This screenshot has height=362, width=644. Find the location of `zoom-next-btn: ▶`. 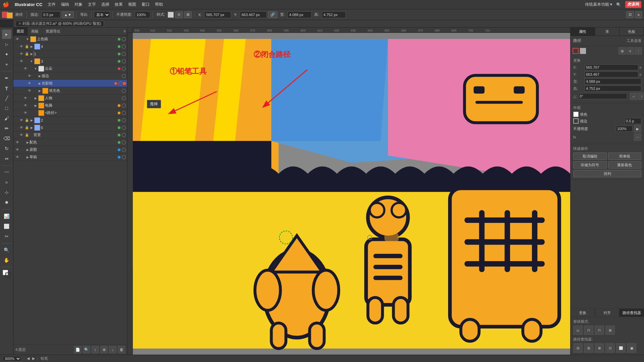

zoom-next-btn: ▶ is located at coordinates (34, 359).